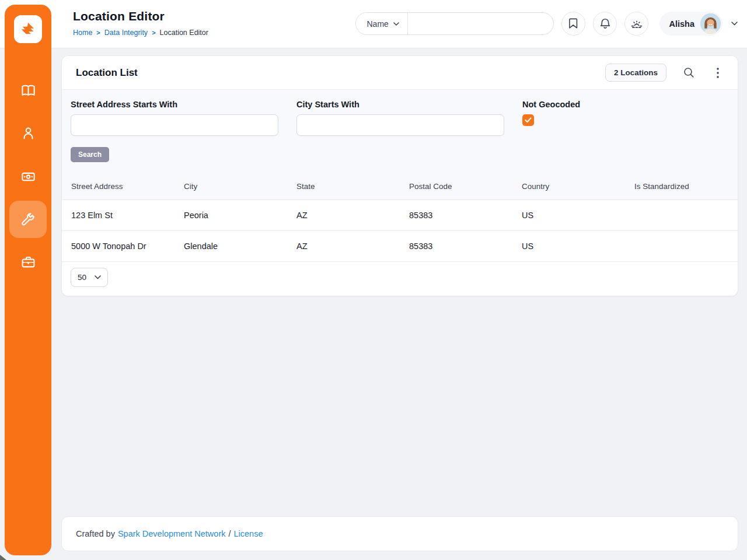  I want to click on page-size-value: 50, so click(82, 278).